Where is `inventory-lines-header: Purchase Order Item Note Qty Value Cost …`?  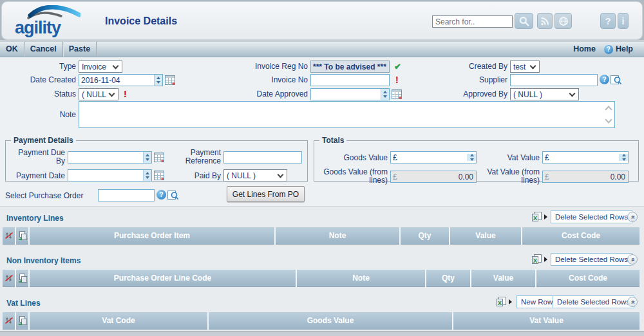 inventory-lines-header: Purchase Order Item Note Qty Value Cost … is located at coordinates (321, 236).